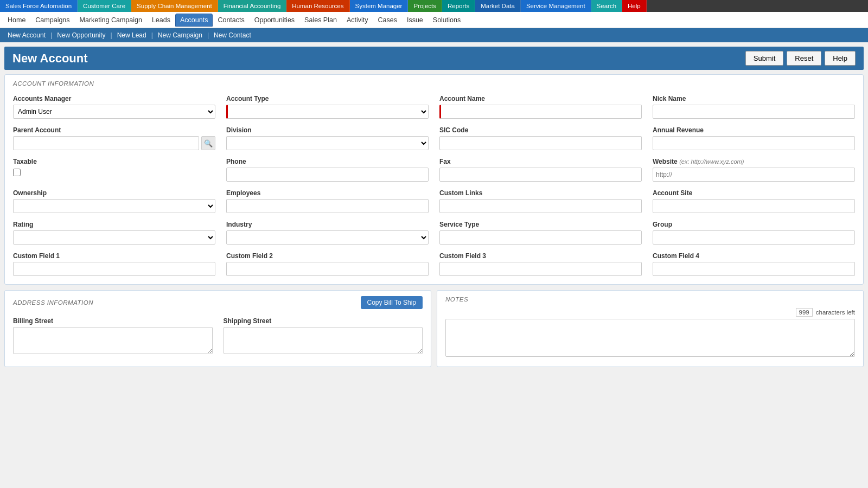  What do you see at coordinates (607, 6) in the screenshot?
I see `nav-search: Search` at bounding box center [607, 6].